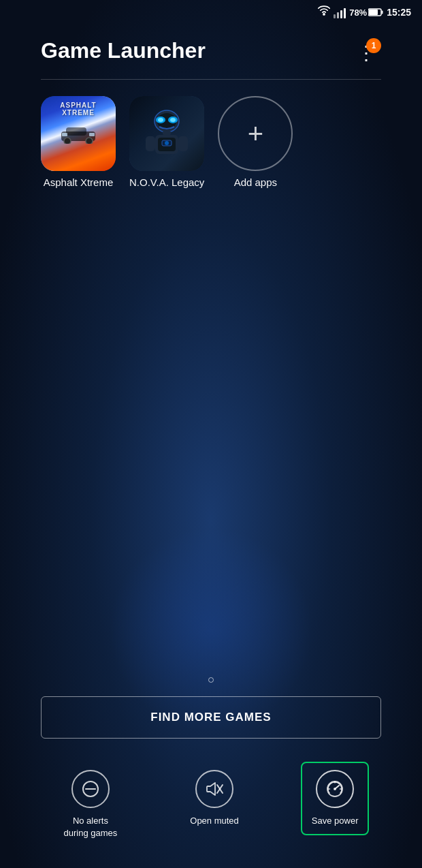 Image resolution: width=422 pixels, height=868 pixels. Describe the element at coordinates (211, 717) in the screenshot. I see `find-more-games-button: FIND MORE GAMES` at that location.